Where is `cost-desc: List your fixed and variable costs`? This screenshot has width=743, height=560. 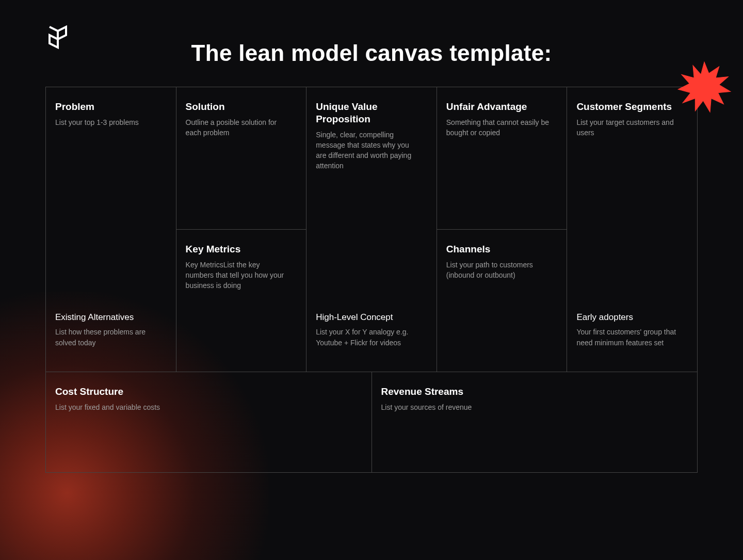 cost-desc: List your fixed and variable costs is located at coordinates (208, 407).